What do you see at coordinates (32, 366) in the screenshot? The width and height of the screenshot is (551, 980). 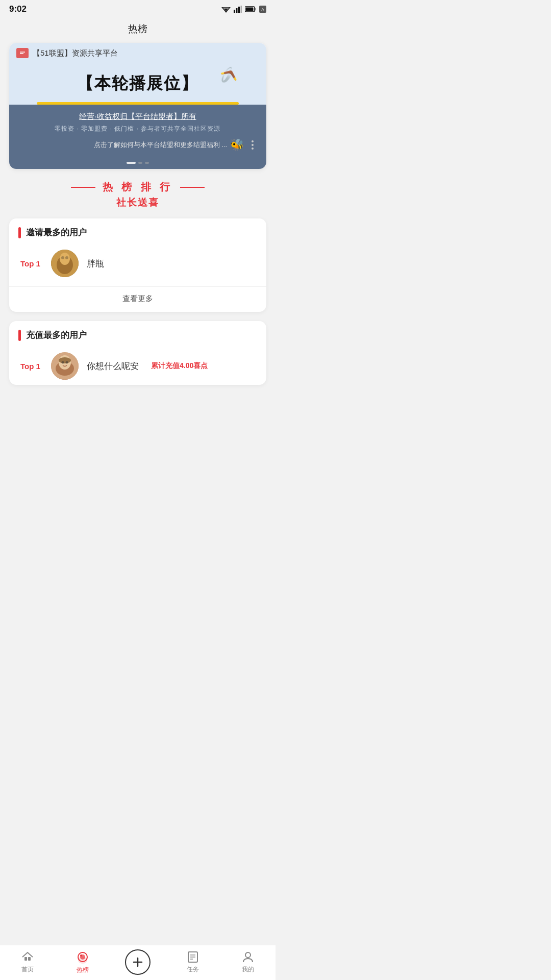 I see `recharge-top-label-1: Top 1` at bounding box center [32, 366].